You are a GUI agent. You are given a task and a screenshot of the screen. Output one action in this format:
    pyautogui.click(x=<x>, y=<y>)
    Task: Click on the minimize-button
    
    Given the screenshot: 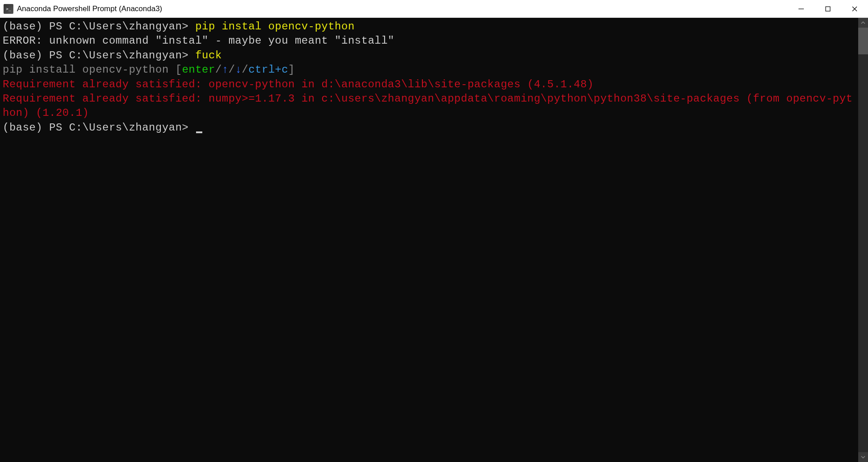 What is the action you would take?
    pyautogui.click(x=801, y=9)
    